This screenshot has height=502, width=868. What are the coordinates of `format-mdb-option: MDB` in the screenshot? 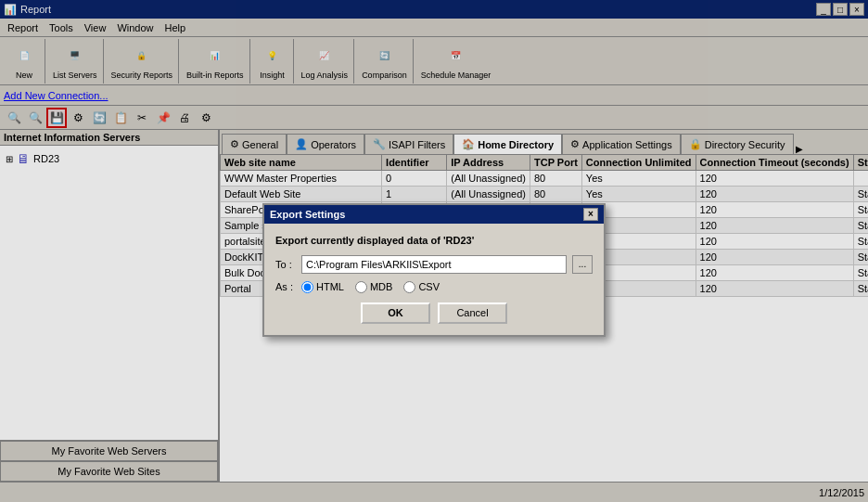 It's located at (374, 288).